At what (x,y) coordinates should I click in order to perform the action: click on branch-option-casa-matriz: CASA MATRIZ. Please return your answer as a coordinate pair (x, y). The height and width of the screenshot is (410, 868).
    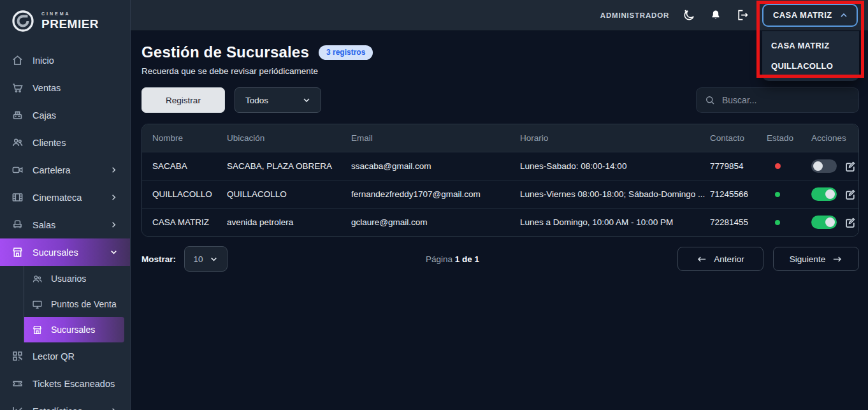
    Looking at the image, I should click on (811, 45).